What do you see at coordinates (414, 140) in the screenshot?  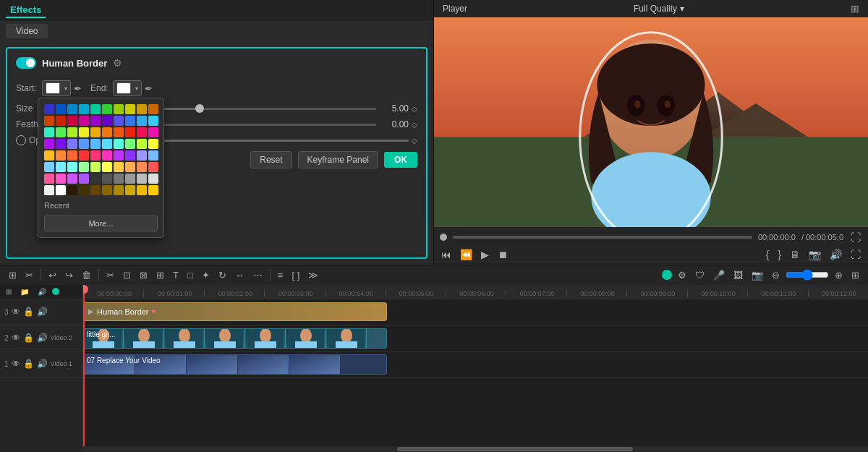 I see `opacity-keyframe-diamond: ◇` at bounding box center [414, 140].